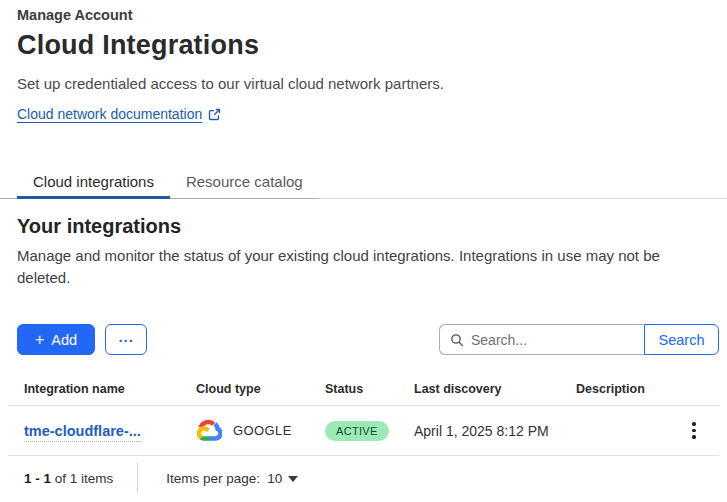  What do you see at coordinates (56, 340) in the screenshot?
I see `add-button: + Add` at bounding box center [56, 340].